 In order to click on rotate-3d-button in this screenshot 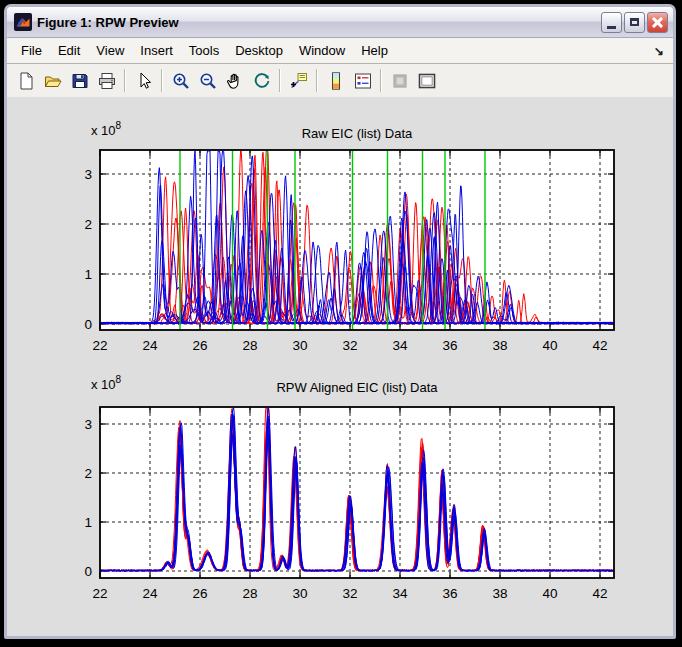, I will do `click(262, 80)`.